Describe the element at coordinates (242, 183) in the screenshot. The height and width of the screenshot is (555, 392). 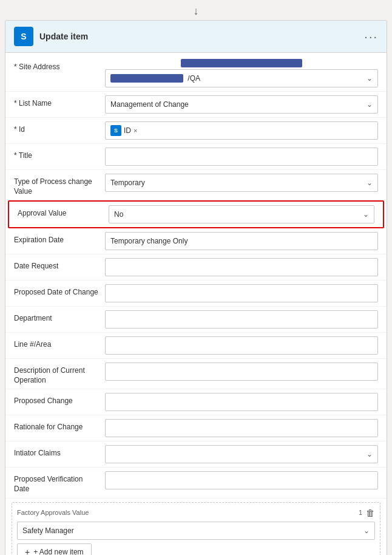
I see `process-change-control: Temporary ⌄` at that location.